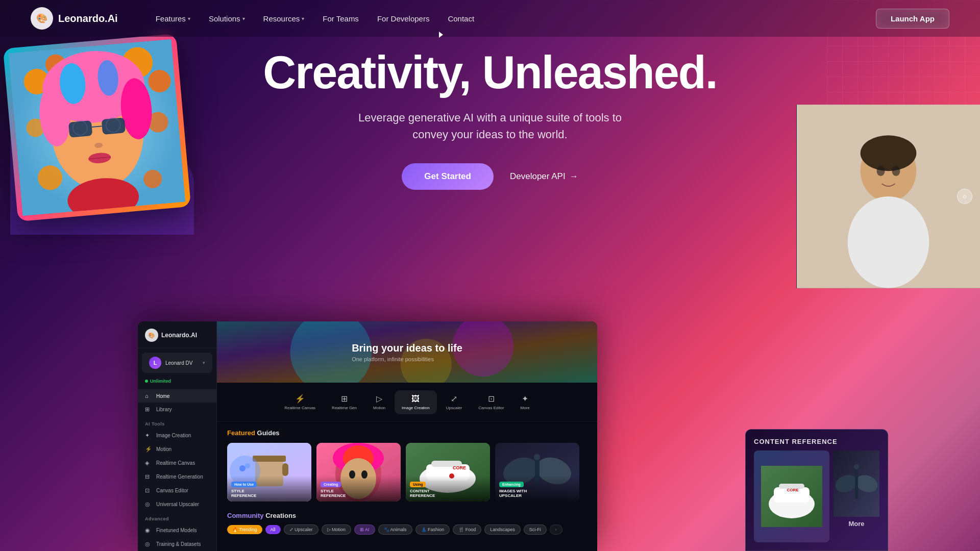 This screenshot has width=980, height=551. I want to click on upscaler-tool-icon: ⤢, so click(454, 399).